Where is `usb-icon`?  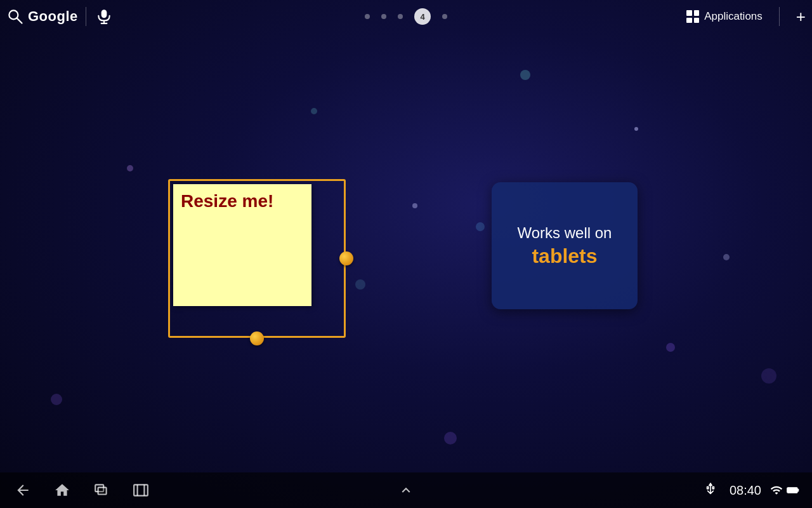
usb-icon is located at coordinates (710, 490).